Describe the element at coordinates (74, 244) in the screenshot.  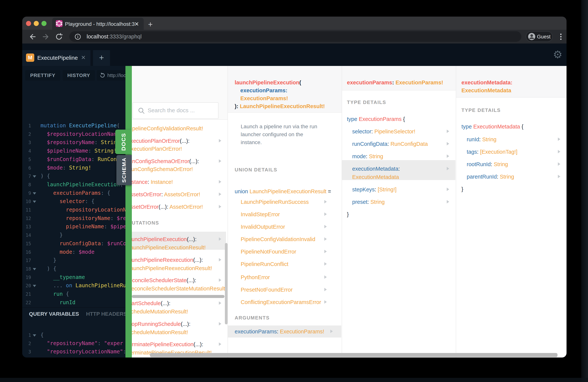
I see `code-line: 15 runConfigData: $runConfigData` at that location.